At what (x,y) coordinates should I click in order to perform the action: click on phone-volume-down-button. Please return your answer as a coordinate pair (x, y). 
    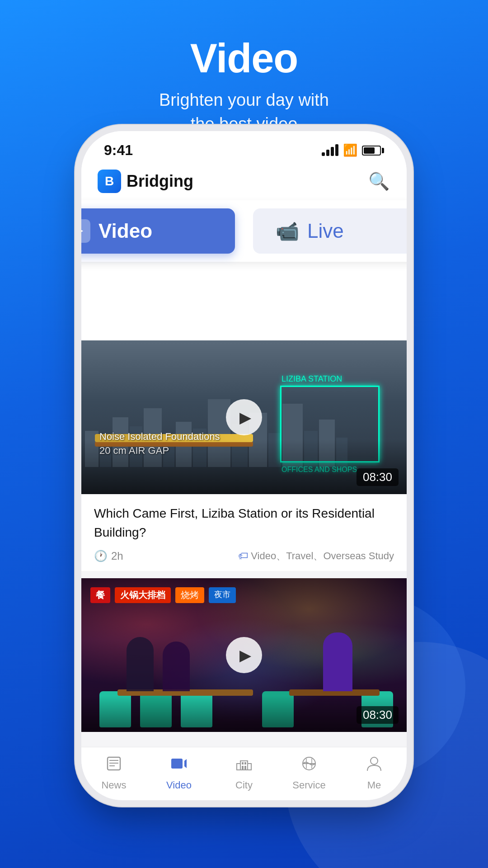
    Looking at the image, I should click on (78, 355).